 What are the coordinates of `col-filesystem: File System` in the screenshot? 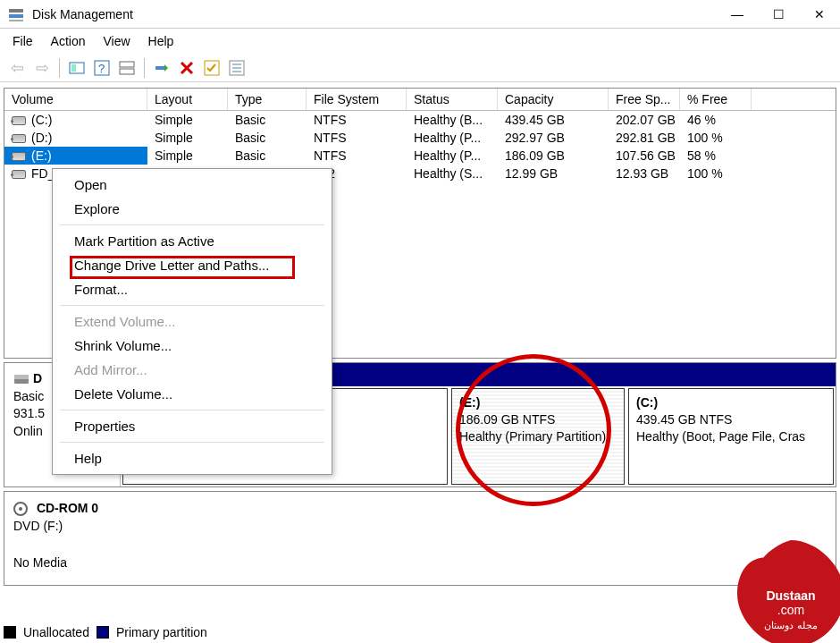 It's located at (357, 99).